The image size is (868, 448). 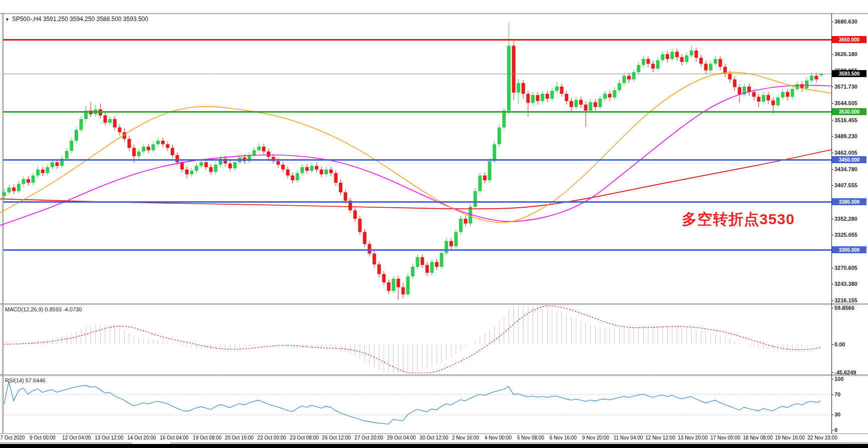 I want to click on time-axis-label: 18 Nov 08:00, so click(x=758, y=437).